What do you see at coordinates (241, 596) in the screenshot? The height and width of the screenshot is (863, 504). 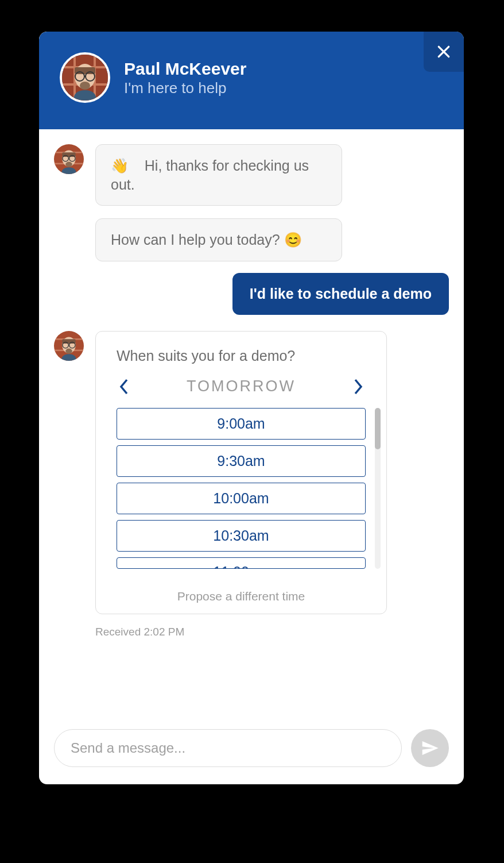 I see `propose-different-time-link: Propose a different time` at bounding box center [241, 596].